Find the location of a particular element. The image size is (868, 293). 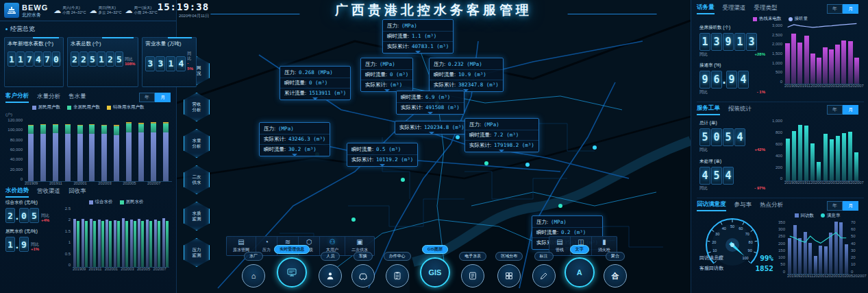

hex-menu-item-5: 压力监测 is located at coordinates (197, 253).